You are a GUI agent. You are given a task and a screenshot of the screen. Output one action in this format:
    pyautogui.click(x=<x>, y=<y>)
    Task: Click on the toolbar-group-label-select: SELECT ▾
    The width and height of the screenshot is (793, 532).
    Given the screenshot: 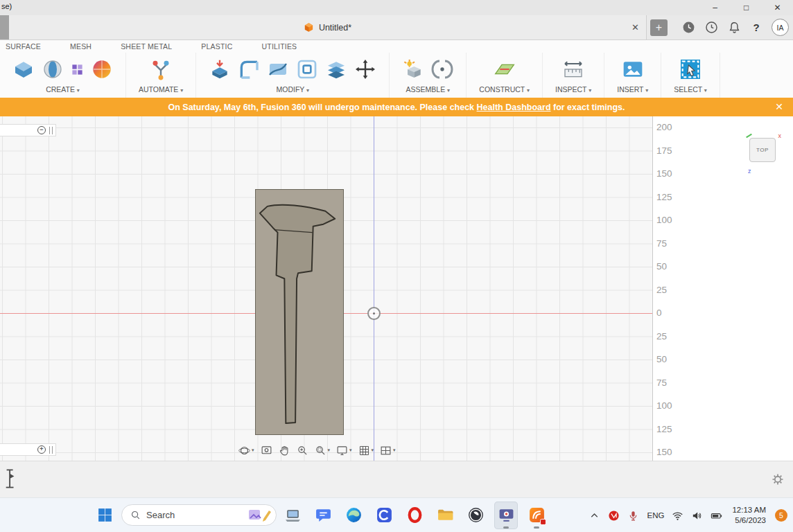 What is the action you would take?
    pyautogui.click(x=690, y=89)
    